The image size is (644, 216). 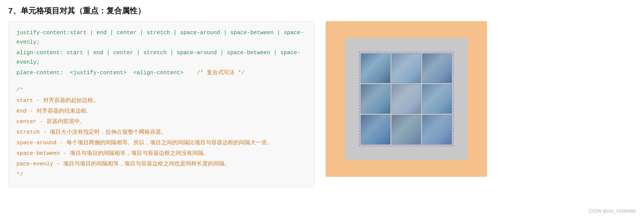 I want to click on page-title: 7、单元格项目对其（重点：复合属性）, so click(x=322, y=11).